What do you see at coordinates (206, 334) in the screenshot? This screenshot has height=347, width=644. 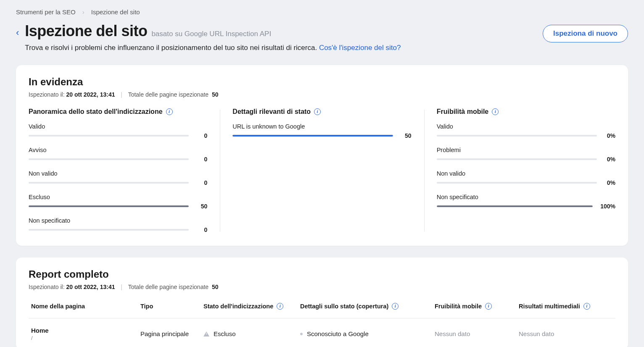 I see `warning-icon` at bounding box center [206, 334].